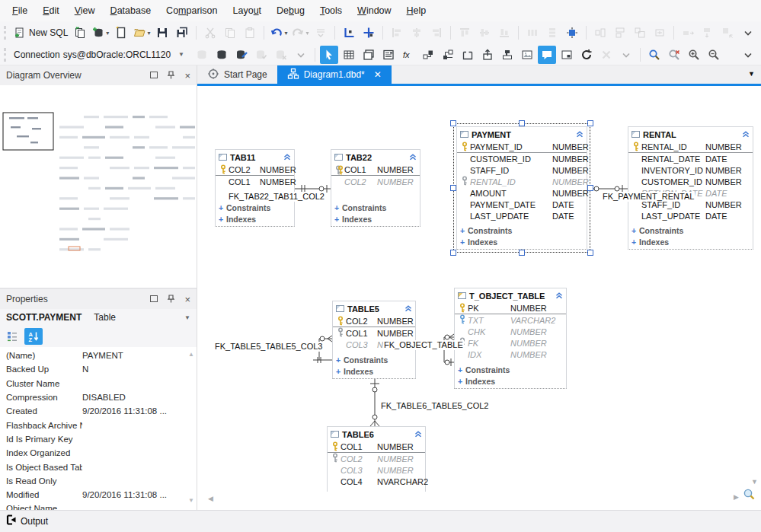 This screenshot has height=532, width=761. What do you see at coordinates (507, 55) in the screenshot?
I see `stamp-icon` at bounding box center [507, 55].